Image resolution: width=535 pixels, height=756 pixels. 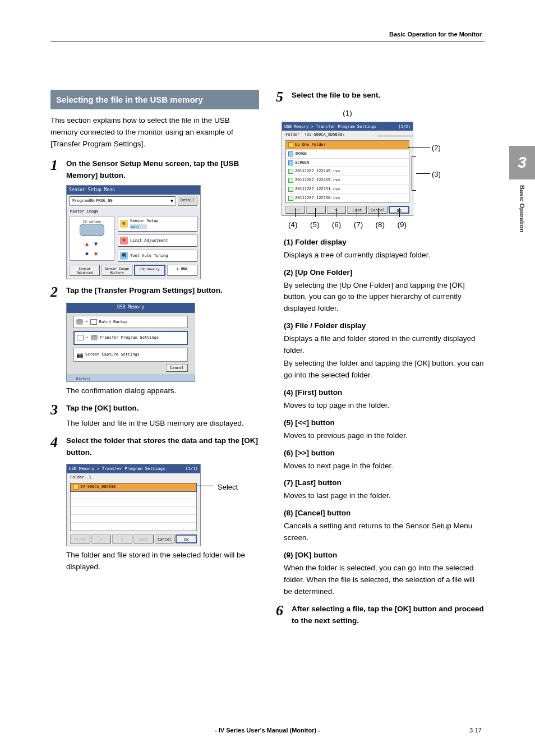 I want to click on anno-5-body: Moves to previous page in the folder., so click(x=384, y=436).